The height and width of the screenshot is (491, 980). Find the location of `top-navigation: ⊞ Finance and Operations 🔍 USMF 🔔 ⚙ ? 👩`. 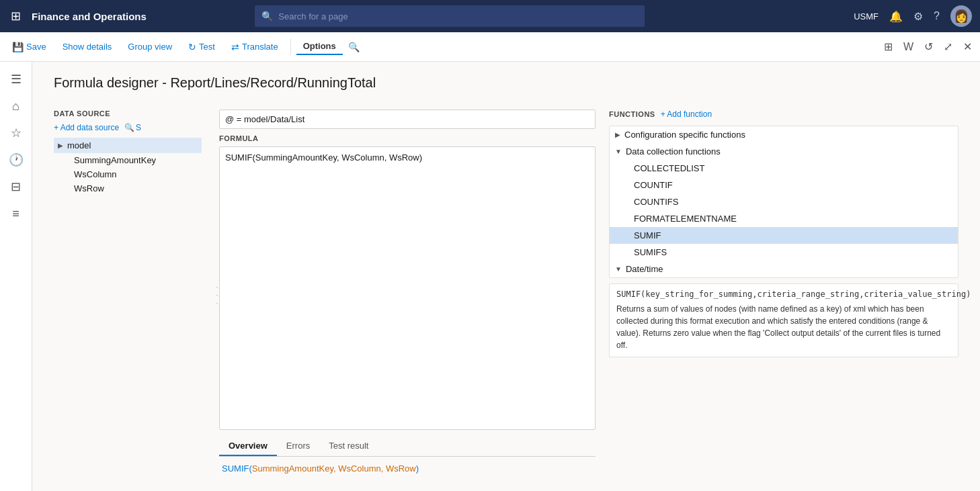

top-navigation: ⊞ Finance and Operations 🔍 USMF 🔔 ⚙ ? 👩 is located at coordinates (490, 16).